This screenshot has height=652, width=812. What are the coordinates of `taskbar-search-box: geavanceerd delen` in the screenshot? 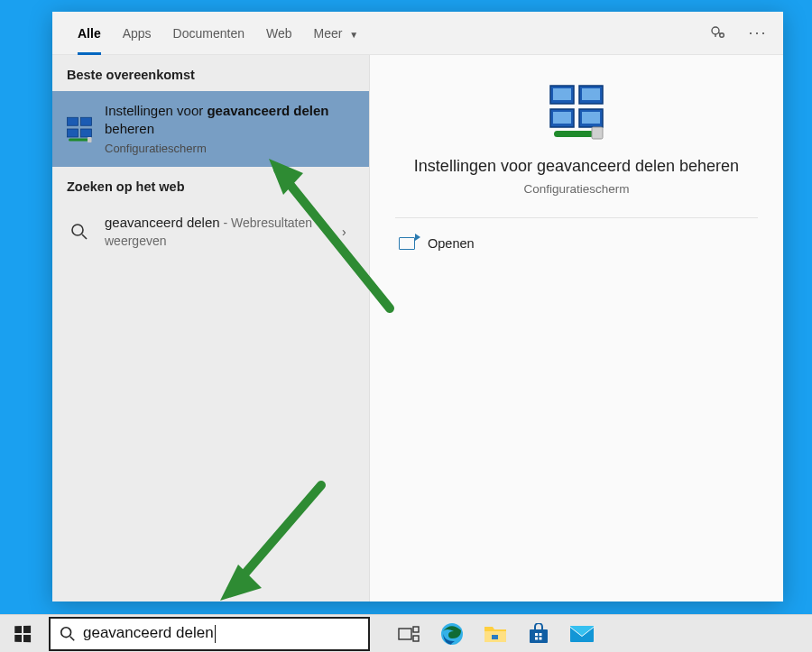 It's located at (209, 634).